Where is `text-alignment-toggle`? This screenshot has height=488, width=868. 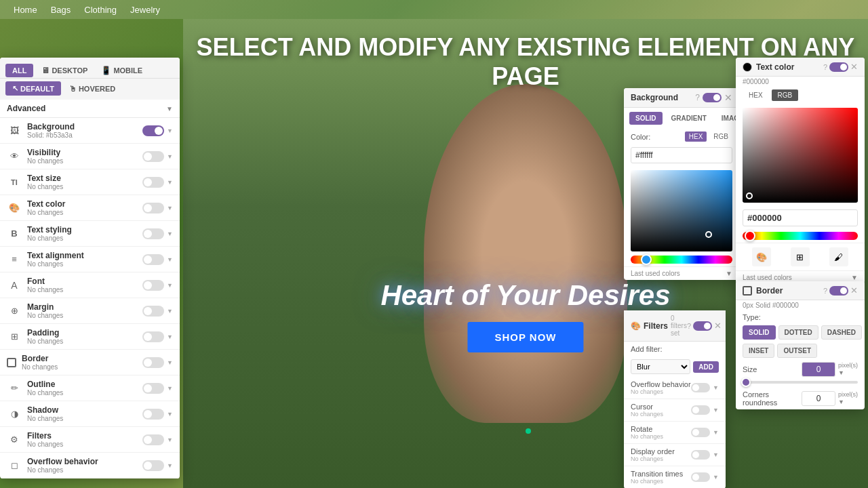
text-alignment-toggle is located at coordinates (153, 260).